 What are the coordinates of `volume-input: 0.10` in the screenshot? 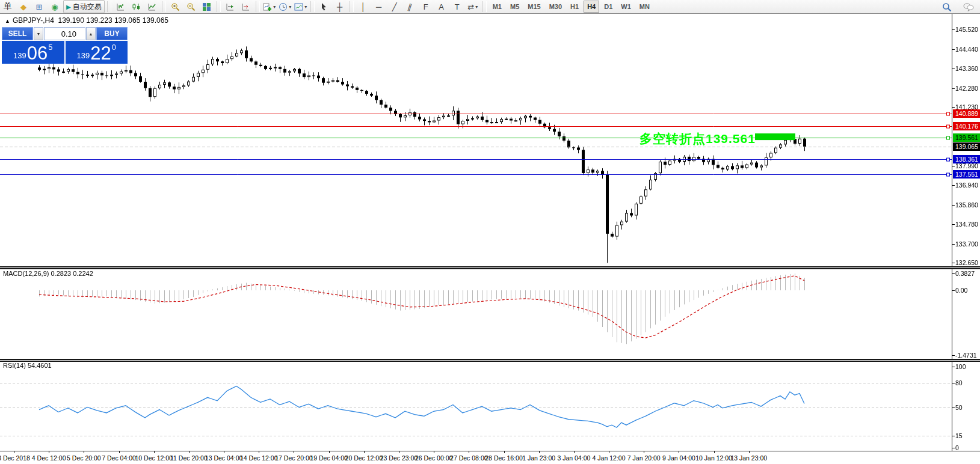 It's located at (65, 34).